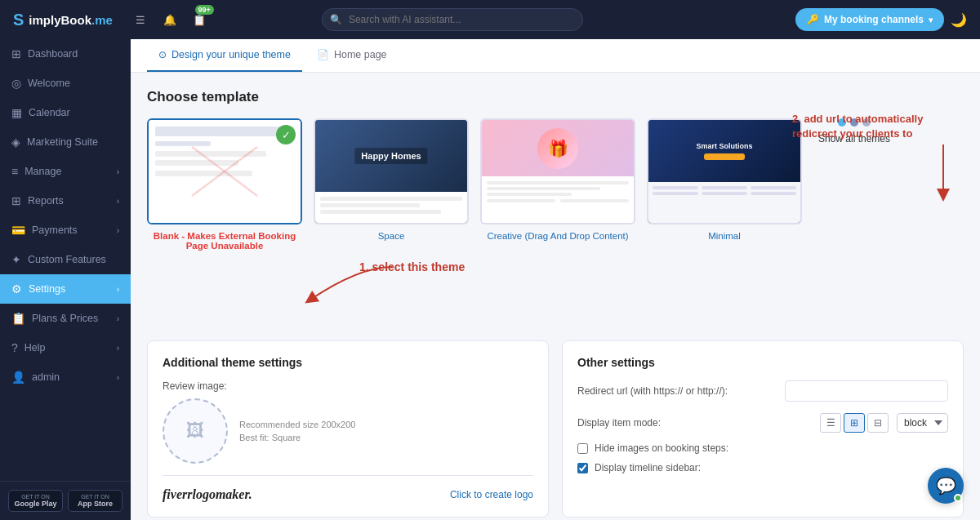 This screenshot has height=520, width=980. I want to click on sidebar-item-calendar: ▦ Calendar, so click(65, 113).